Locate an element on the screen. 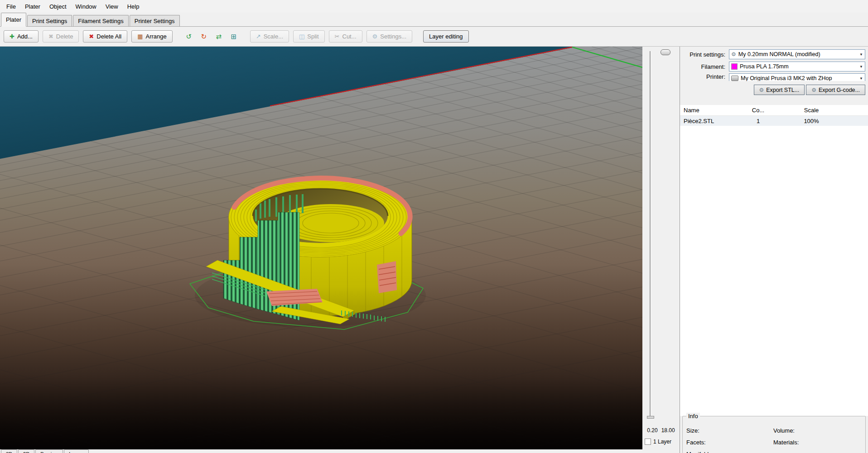 This screenshot has width=868, height=453. add-button: ✚ Add... is located at coordinates (21, 36).